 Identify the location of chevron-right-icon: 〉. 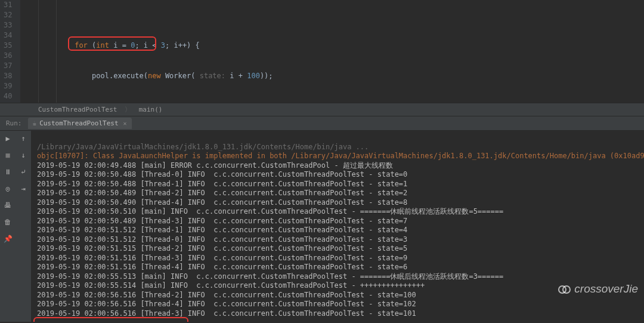
(128, 110).